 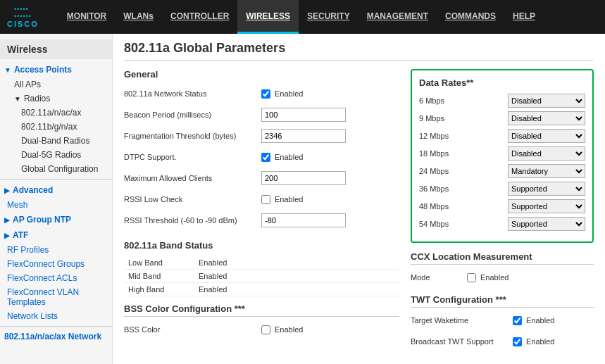 What do you see at coordinates (8, 70) in the screenshot?
I see `arrow-icon: ▼` at bounding box center [8, 70].